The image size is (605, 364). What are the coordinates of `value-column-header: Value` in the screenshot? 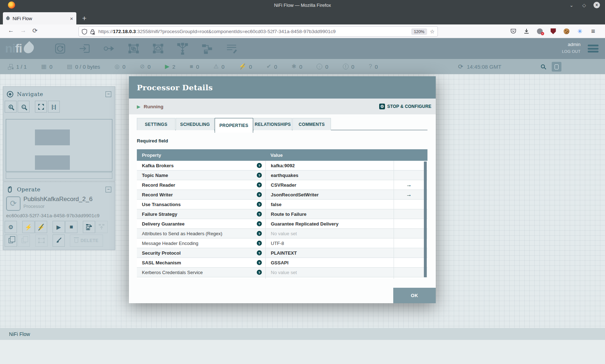 It's located at (274, 155).